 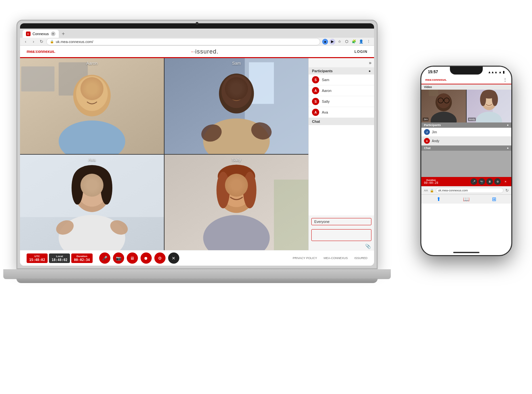 I want to click on video-tile-sally: Sally, so click(x=236, y=203).